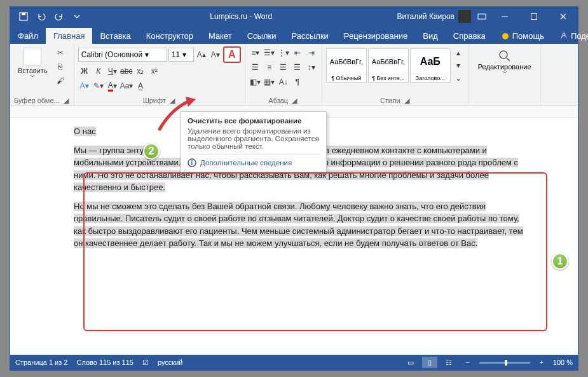 The width and height of the screenshot is (588, 377). What do you see at coordinates (140, 71) in the screenshot?
I see `subscript-icon: x₂` at bounding box center [140, 71].